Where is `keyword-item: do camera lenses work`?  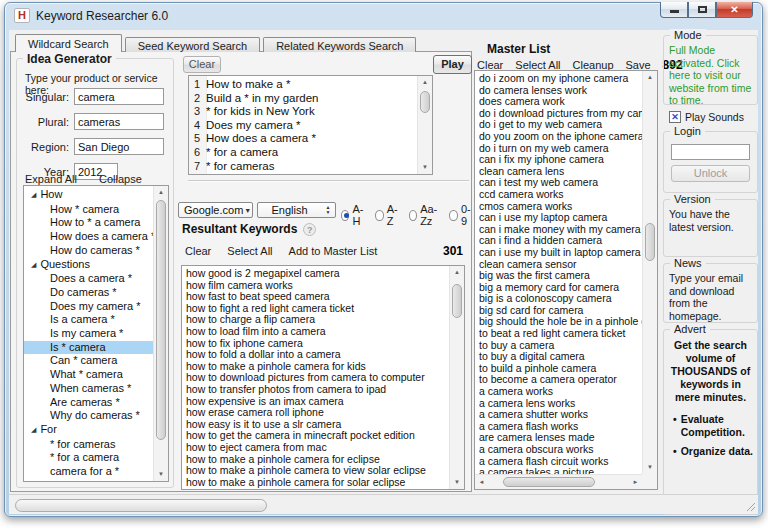 keyword-item: do camera lenses work is located at coordinates (558, 91).